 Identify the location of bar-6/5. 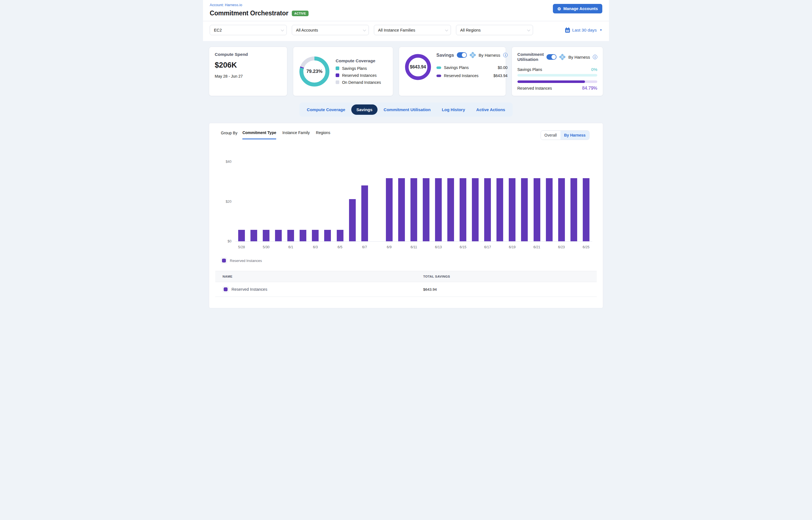
(340, 236).